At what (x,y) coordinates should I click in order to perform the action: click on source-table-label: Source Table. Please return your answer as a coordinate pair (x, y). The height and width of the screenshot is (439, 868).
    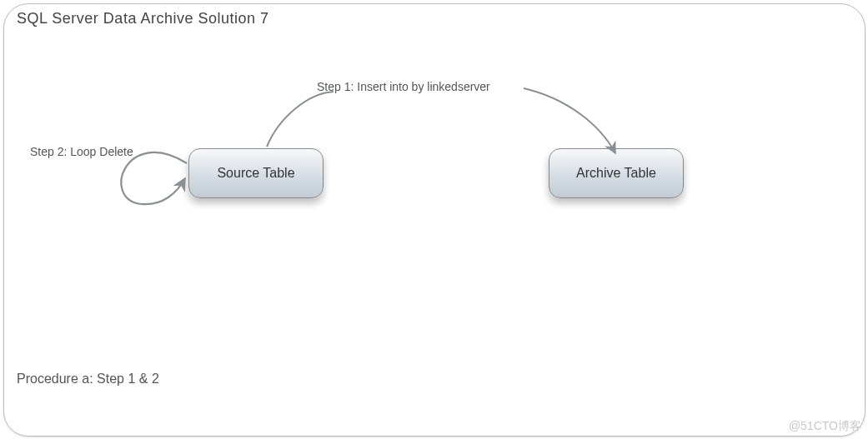
    Looking at the image, I should click on (255, 173).